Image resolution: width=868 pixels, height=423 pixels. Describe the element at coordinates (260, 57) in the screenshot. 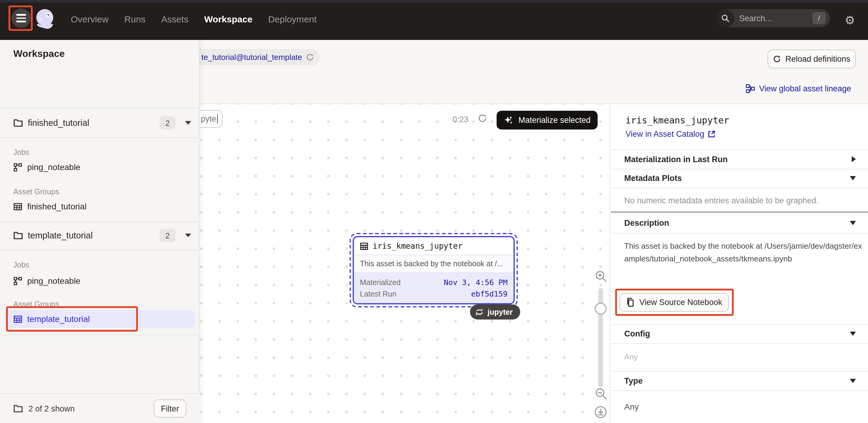

I see `code-location-pill: te_tutorial@tutorial_template` at that location.